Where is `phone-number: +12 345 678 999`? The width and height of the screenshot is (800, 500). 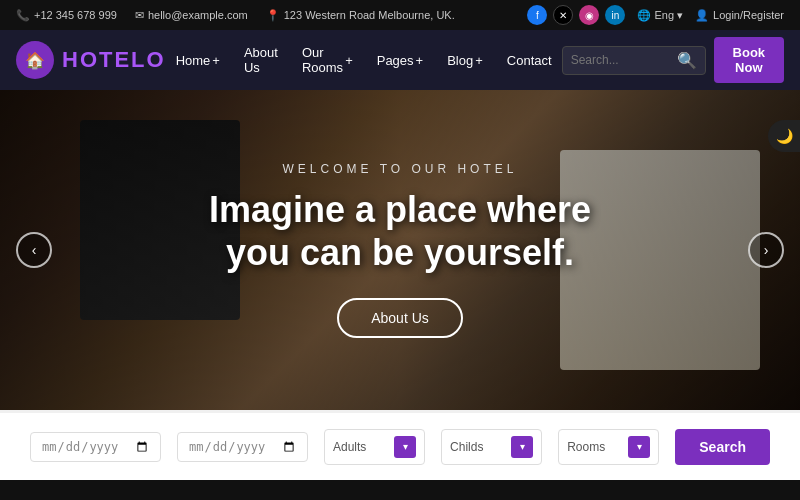
phone-number: +12 345 678 999 is located at coordinates (76, 15).